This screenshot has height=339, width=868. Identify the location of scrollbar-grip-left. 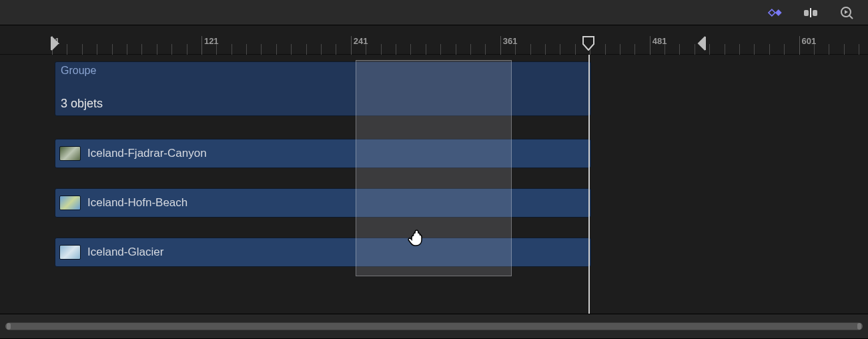
(9, 326).